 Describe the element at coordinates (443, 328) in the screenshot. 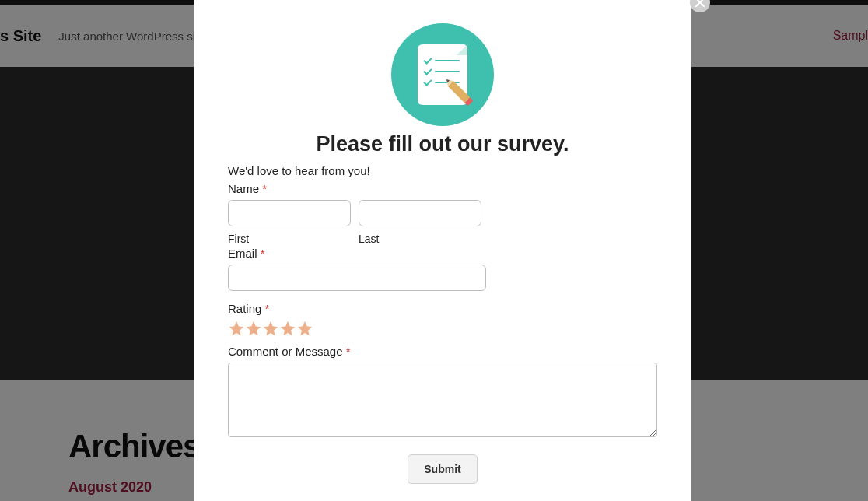

I see `rating-stars` at that location.